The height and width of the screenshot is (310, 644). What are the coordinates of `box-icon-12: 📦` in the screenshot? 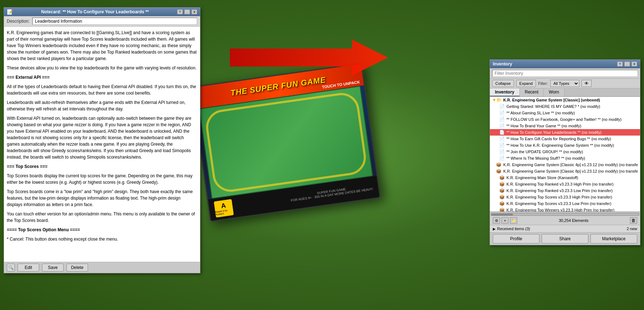 It's located at (502, 178).